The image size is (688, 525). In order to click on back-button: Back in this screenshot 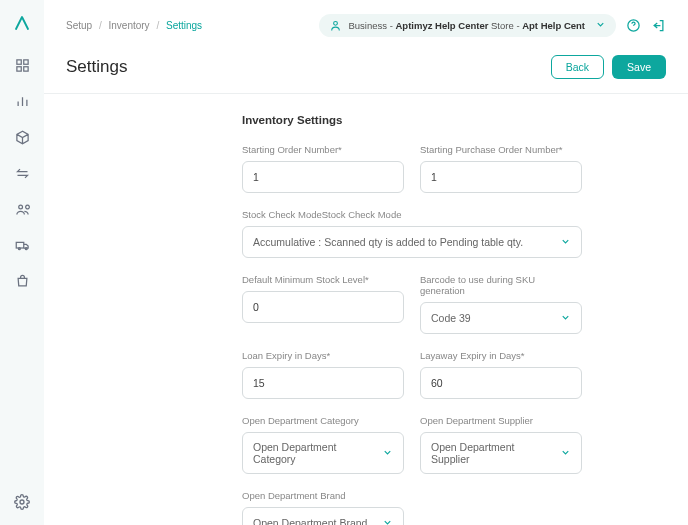, I will do `click(578, 67)`.